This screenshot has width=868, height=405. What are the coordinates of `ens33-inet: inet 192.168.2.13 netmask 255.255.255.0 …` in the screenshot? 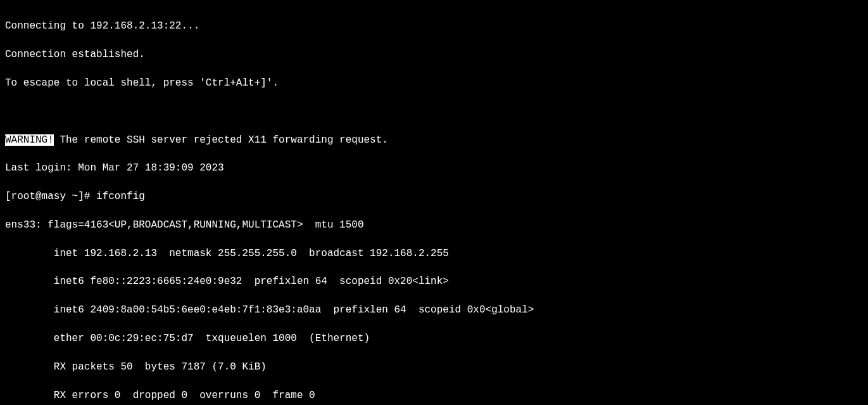 It's located at (434, 254).